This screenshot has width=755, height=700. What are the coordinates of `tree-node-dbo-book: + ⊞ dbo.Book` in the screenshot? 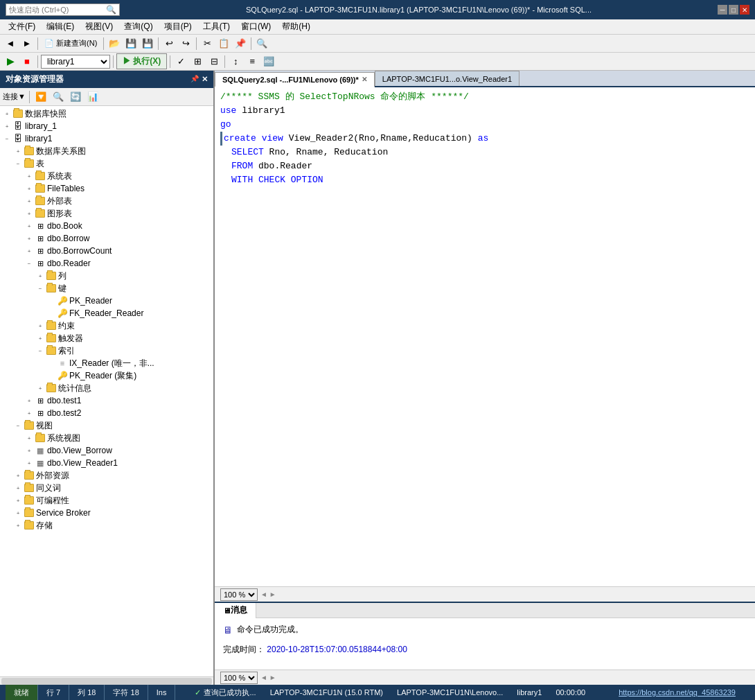 It's located at (107, 226).